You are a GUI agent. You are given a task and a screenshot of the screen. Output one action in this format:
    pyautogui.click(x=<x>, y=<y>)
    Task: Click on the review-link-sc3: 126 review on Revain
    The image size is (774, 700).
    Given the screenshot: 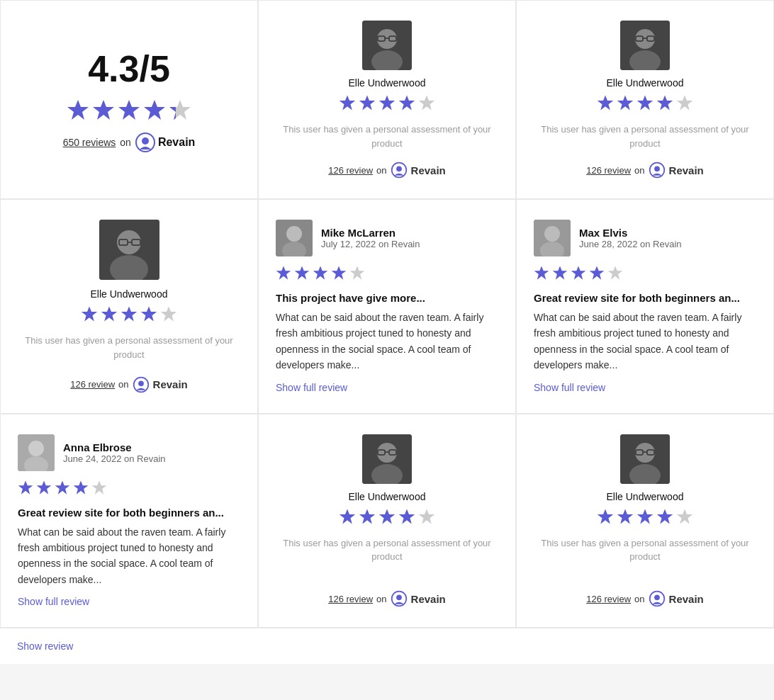 What is the action you would take?
    pyautogui.click(x=129, y=385)
    